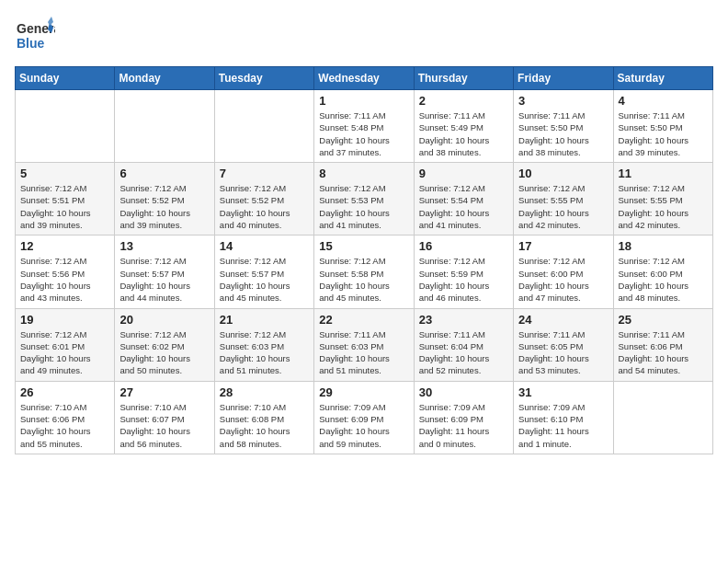 Image resolution: width=728 pixels, height=563 pixels. Describe the element at coordinates (663, 344) in the screenshot. I see `calendar-cell: 25Sunrise: 7:11 AM Sunset: 6:06 PM Dayli…` at that location.